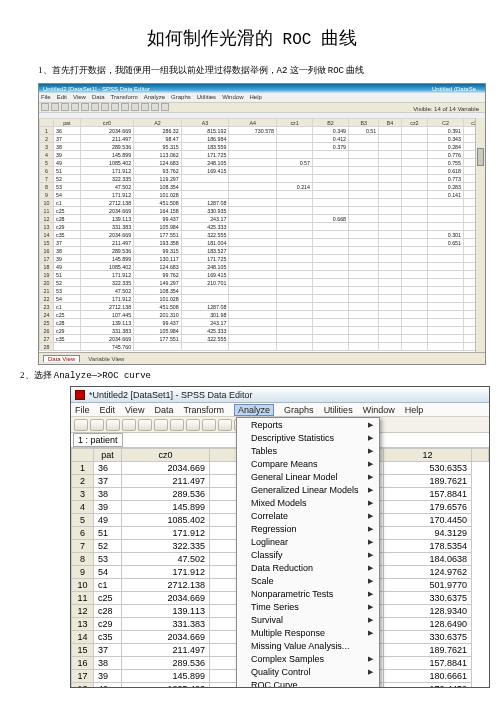  What do you see at coordinates (480, 235) in the screenshot?
I see `vertical-scrollbar` at bounding box center [480, 235].